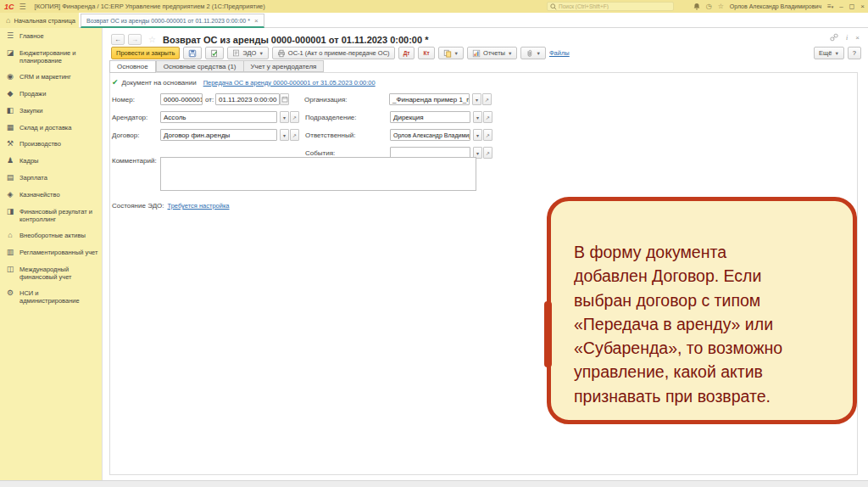  I want to click on main-menu-icon: ☰, so click(23, 7).